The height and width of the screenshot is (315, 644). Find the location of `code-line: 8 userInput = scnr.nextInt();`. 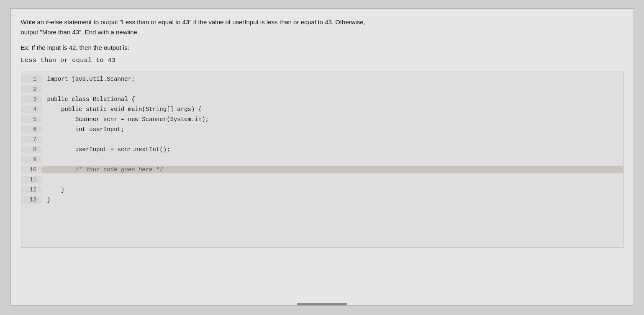

code-line: 8 userInput = scnr.nextInt(); is located at coordinates (322, 151).